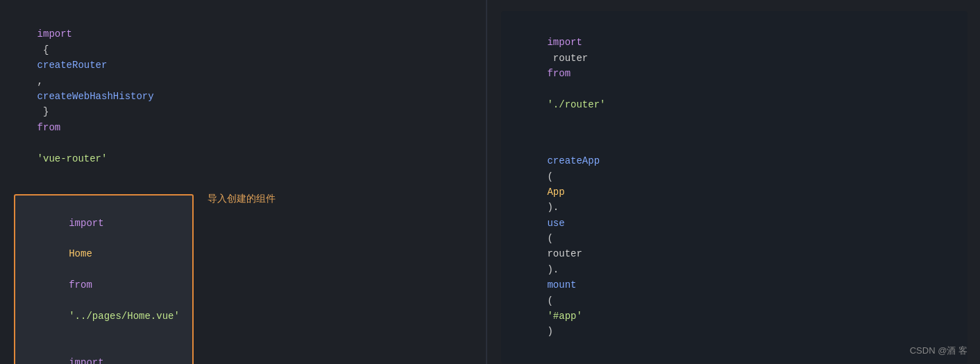  What do you see at coordinates (72, 159) in the screenshot?
I see `string-vue-router: 'vue-router'` at bounding box center [72, 159].